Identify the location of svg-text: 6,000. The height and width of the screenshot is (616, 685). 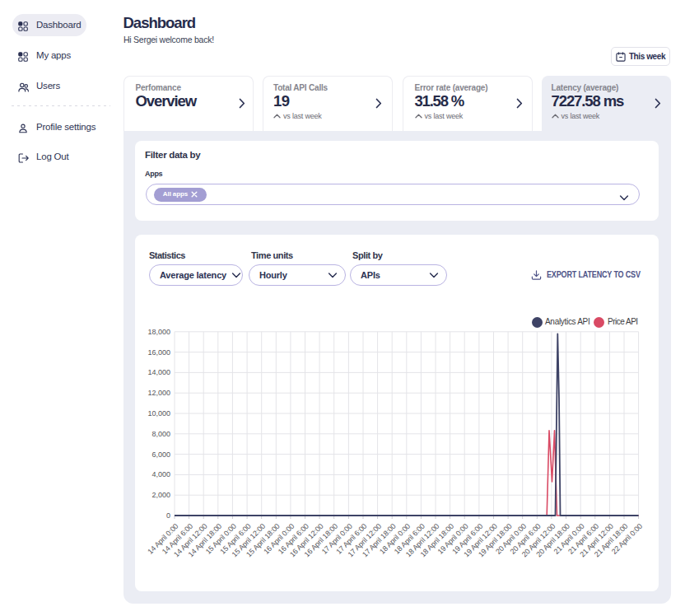
(161, 455).